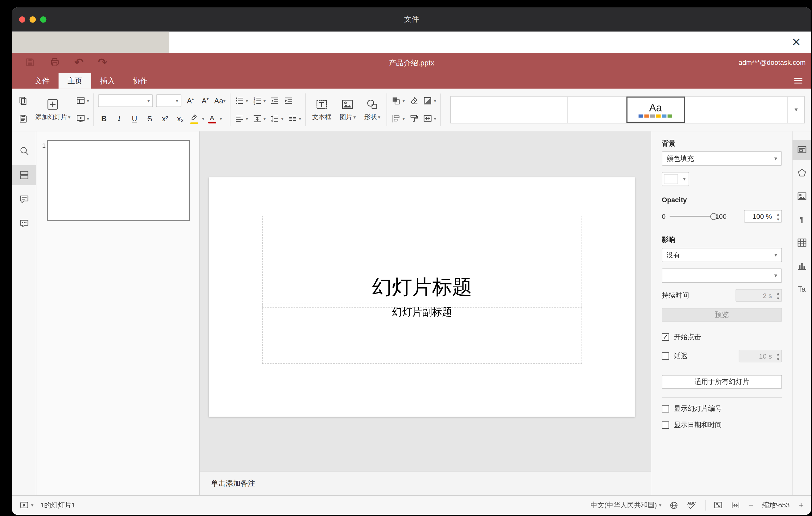 The image size is (812, 516). Describe the element at coordinates (759, 295) in the screenshot. I see `duration-spinner: 2 s ▴▾` at that location.